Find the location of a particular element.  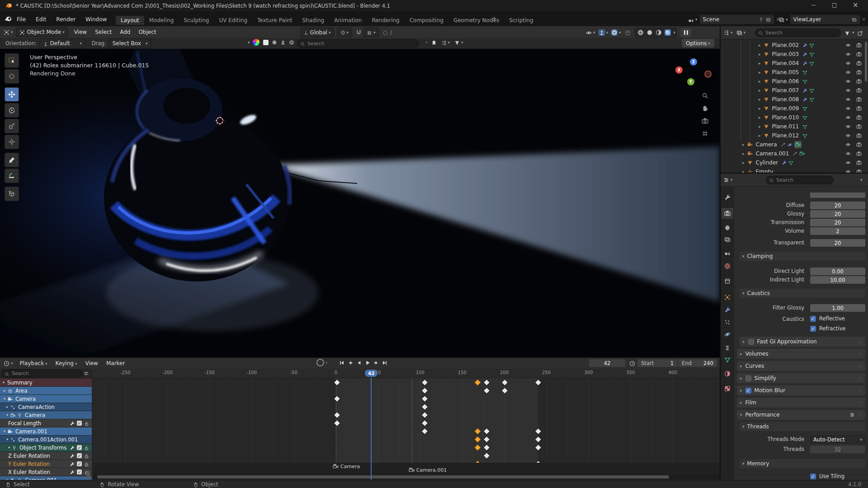

properties-tab-render is located at coordinates (727, 213).